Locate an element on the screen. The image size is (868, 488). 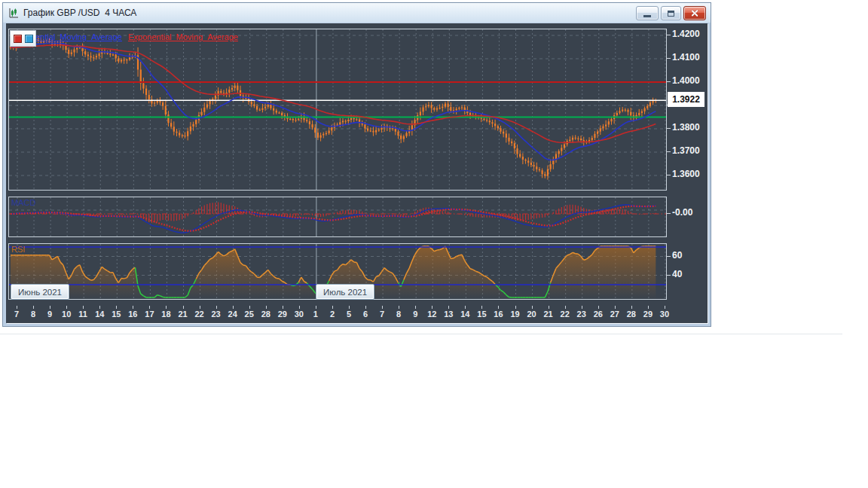
time-axis-label: 26 is located at coordinates (598, 314).